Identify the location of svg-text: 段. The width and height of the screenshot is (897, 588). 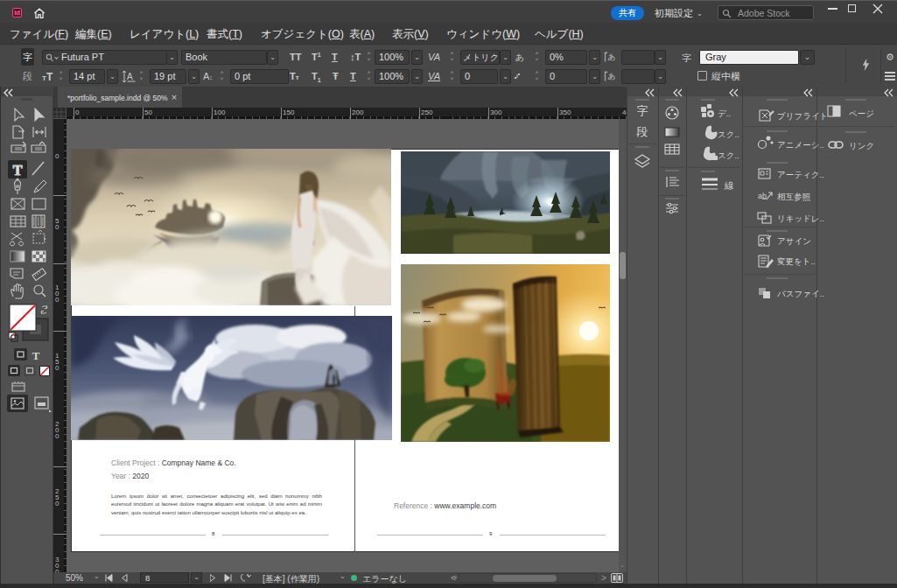
(642, 131).